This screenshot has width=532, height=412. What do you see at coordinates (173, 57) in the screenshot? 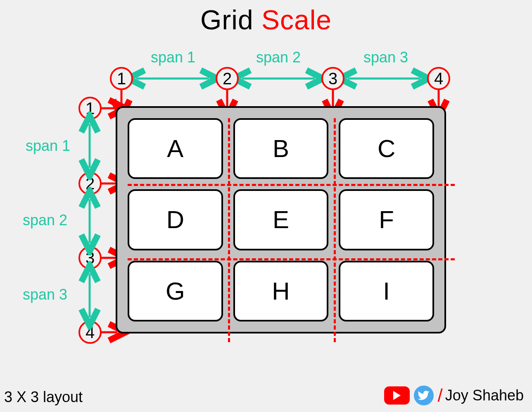
I see `col-span-label-1: span 1` at bounding box center [173, 57].